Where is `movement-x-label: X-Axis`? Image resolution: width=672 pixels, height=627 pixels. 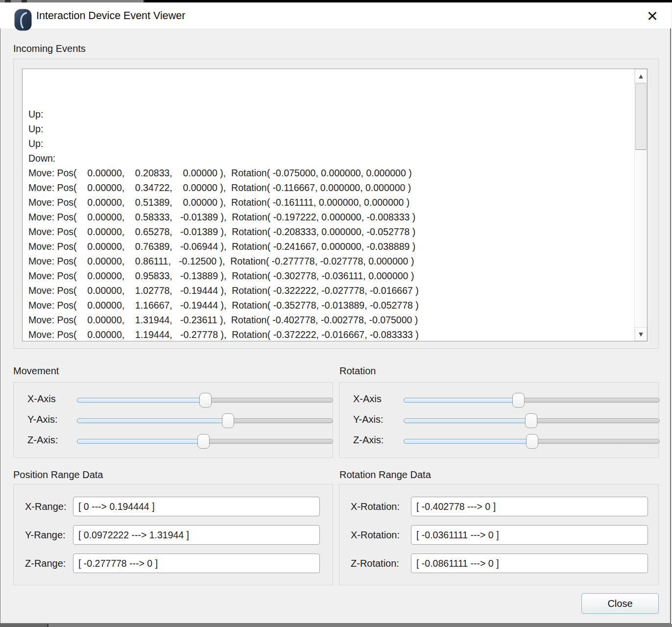
movement-x-label: X-Axis is located at coordinates (42, 399).